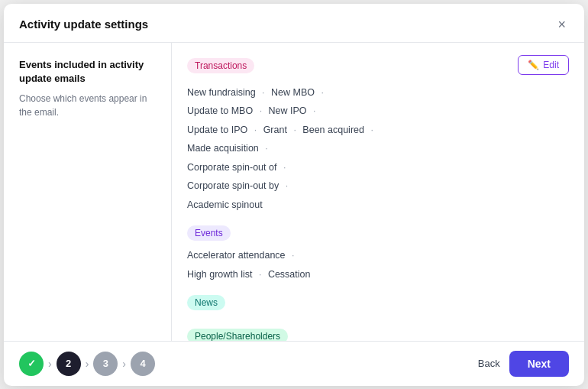 This screenshot has width=588, height=389. I want to click on transactions-header-row: Transactions ✏️ Edit, so click(378, 67).